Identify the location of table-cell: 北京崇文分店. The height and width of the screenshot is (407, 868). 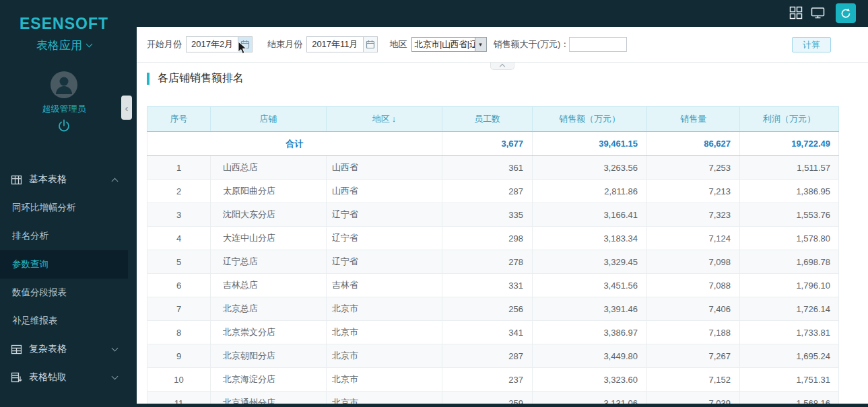
(269, 332).